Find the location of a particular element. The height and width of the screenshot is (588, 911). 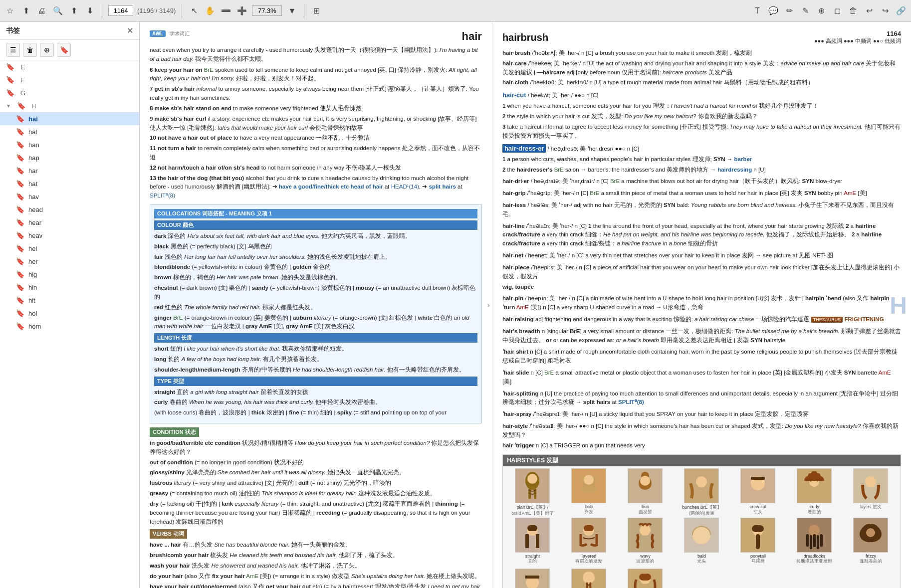

sidebar-letter-F: F is located at coordinates (21, 80).